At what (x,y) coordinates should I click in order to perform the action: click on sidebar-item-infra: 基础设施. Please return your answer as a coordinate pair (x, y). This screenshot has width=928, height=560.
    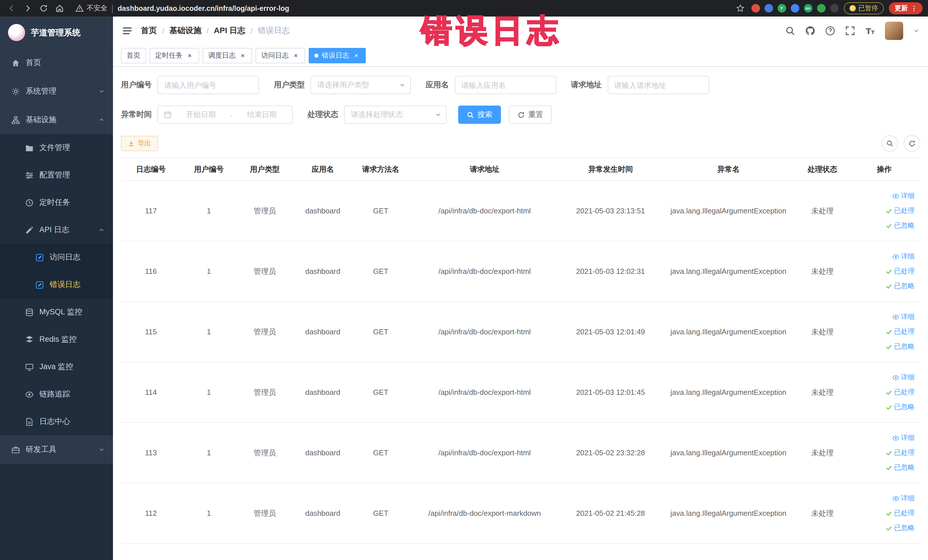
    Looking at the image, I should click on (56, 120).